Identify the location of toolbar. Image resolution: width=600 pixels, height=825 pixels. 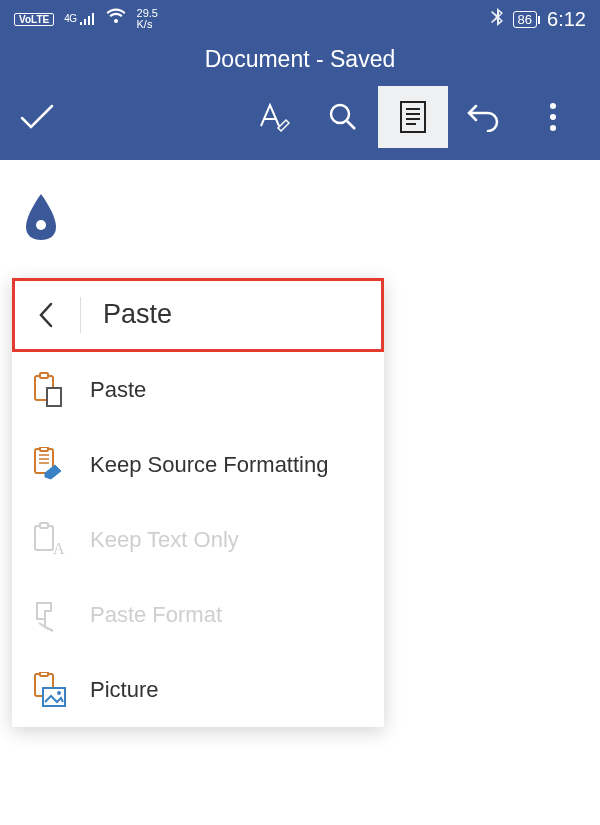
(300, 120).